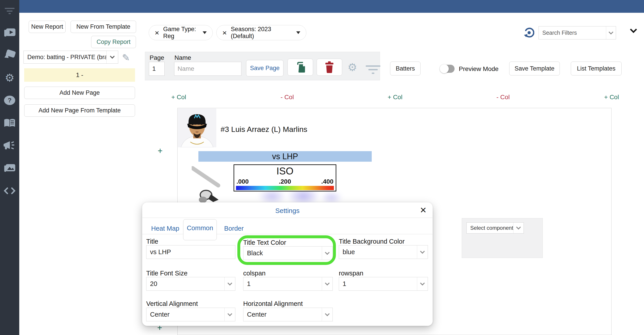 The image size is (644, 335). I want to click on save-page-button: Save Page, so click(265, 68).